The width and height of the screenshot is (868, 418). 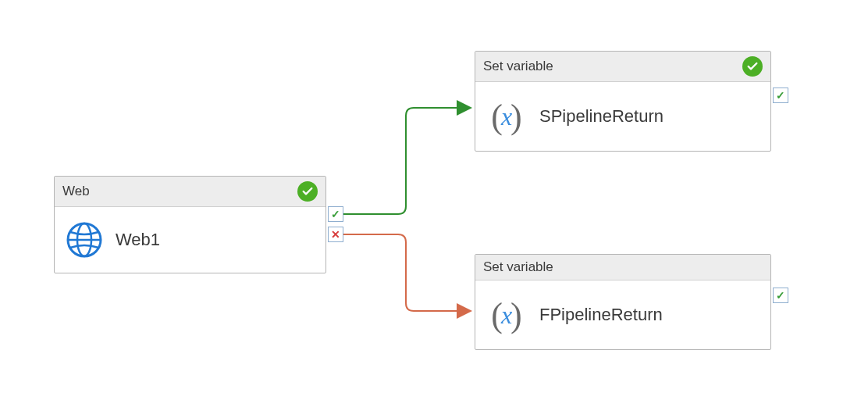 I want to click on node-name-label: FPipelineReturn, so click(x=601, y=315).